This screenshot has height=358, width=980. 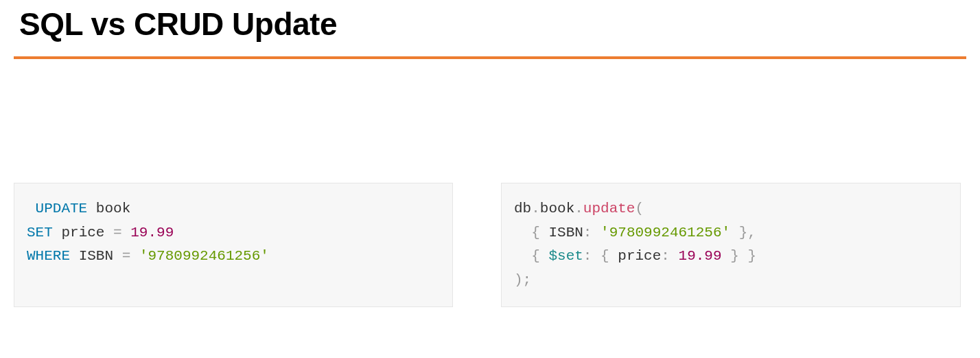 I want to click on crud-close-paren: ), so click(x=519, y=280).